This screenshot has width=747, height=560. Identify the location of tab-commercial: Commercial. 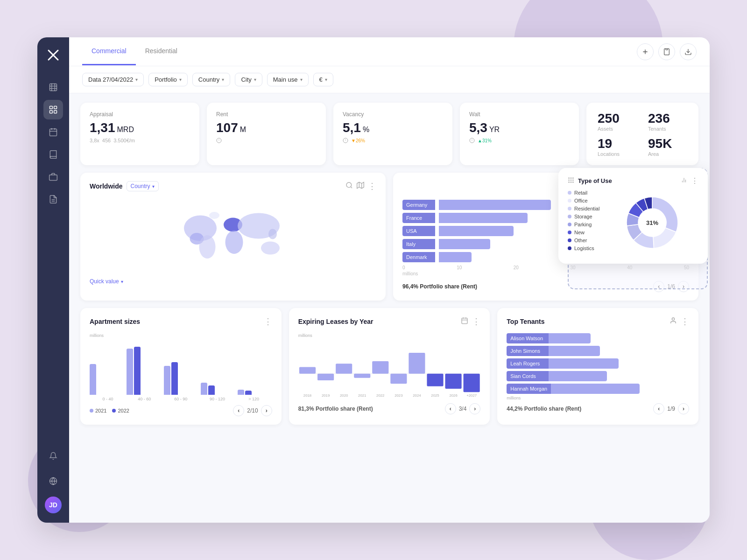
(109, 51).